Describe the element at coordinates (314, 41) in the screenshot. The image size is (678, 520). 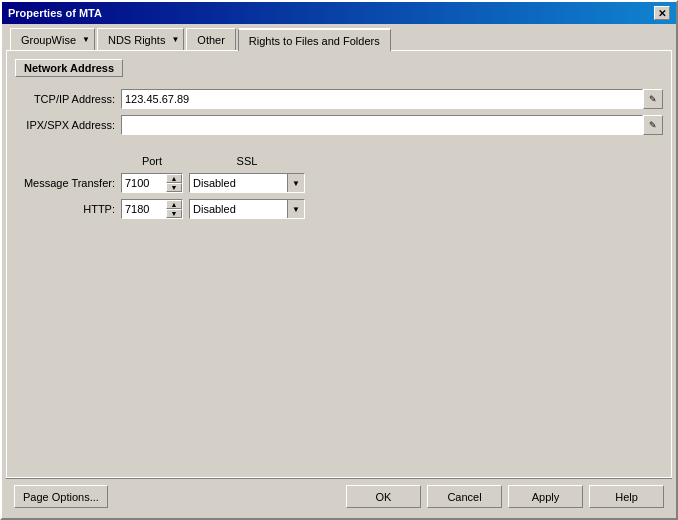
I see `tab-rights-label: Rights to Files and Folders` at that location.